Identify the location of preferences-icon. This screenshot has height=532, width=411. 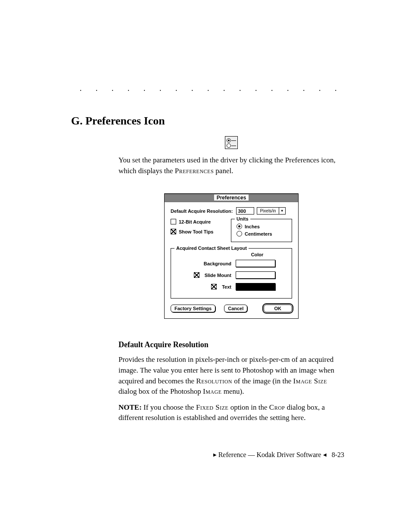
(231, 143).